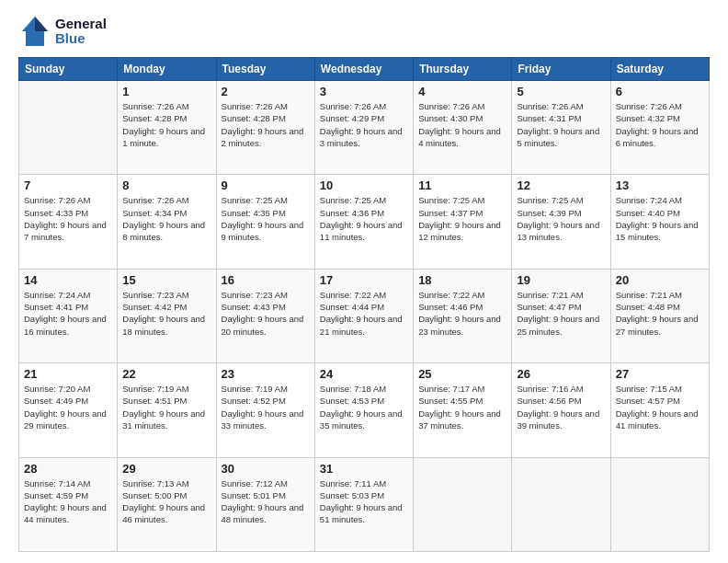 The height and width of the screenshot is (563, 728). I want to click on calendar-cell: 2 Sunrise: 7:26 AM Sunset: 4:28 PM Dayli…, so click(265, 128).